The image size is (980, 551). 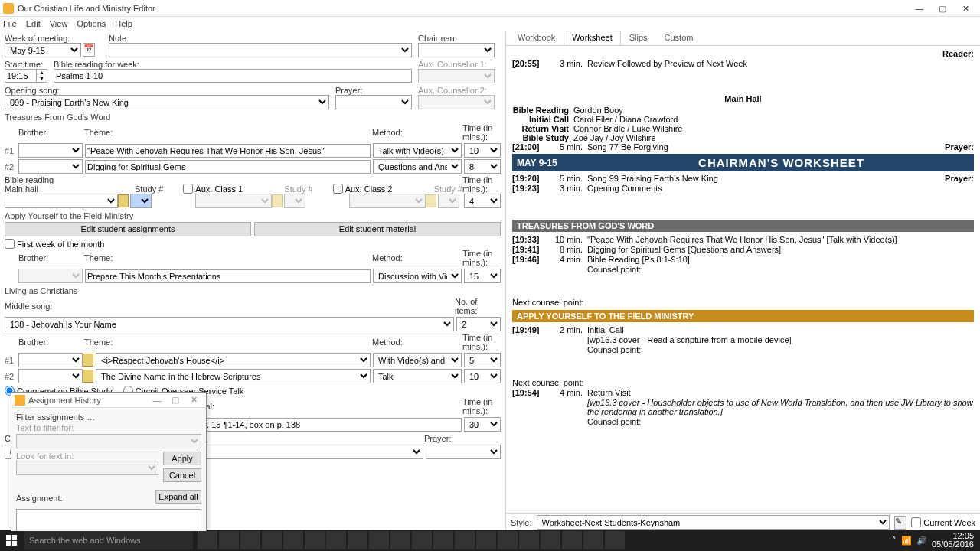 What do you see at coordinates (51, 377) in the screenshot?
I see `lac2-brother` at bounding box center [51, 377].